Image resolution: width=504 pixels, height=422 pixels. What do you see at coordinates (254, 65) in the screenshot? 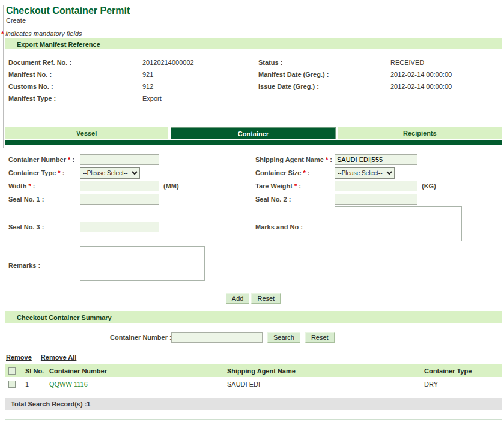
I see `manifest-row: Document Ref. No. : 20120214000002 Statu…` at bounding box center [254, 65].